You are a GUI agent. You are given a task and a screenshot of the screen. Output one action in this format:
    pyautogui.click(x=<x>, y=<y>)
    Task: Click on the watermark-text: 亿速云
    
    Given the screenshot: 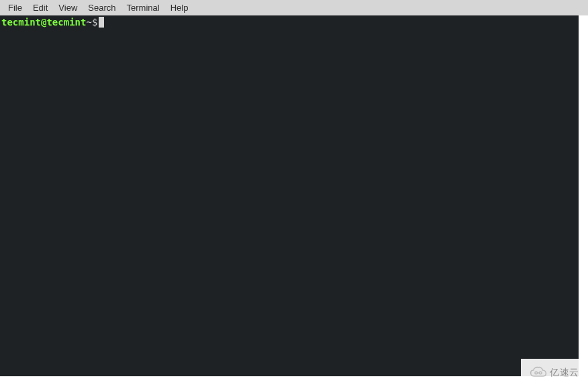 What is the action you would take?
    pyautogui.click(x=565, y=373)
    